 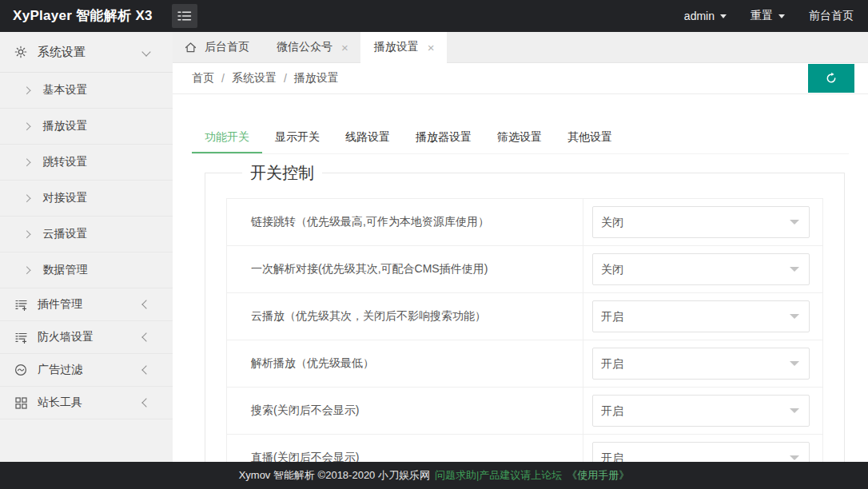 What do you see at coordinates (831, 16) in the screenshot?
I see `frontend-home-link: 前台首页` at bounding box center [831, 16].